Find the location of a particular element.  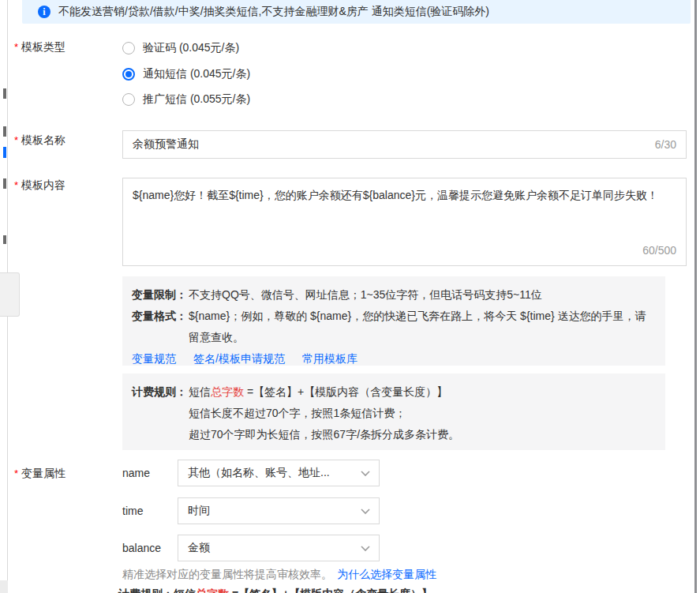

attr-select-time-value: 时间 is located at coordinates (274, 511).